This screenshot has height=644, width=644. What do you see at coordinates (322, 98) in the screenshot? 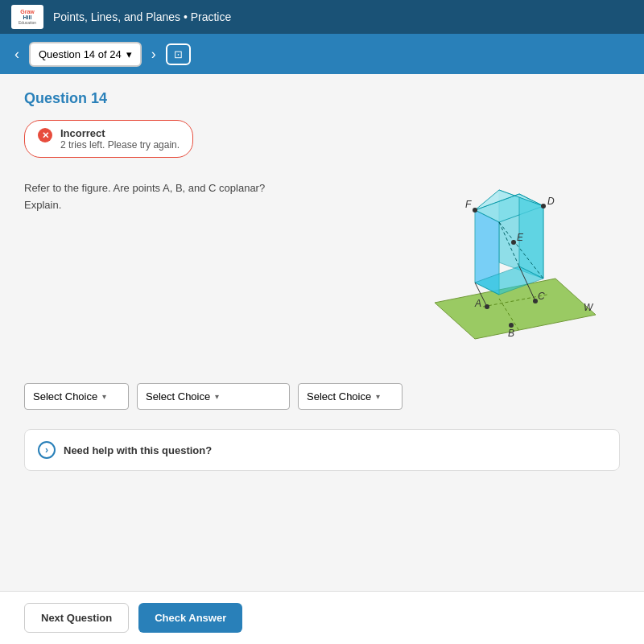
I see `question-title: Question 14` at bounding box center [322, 98].